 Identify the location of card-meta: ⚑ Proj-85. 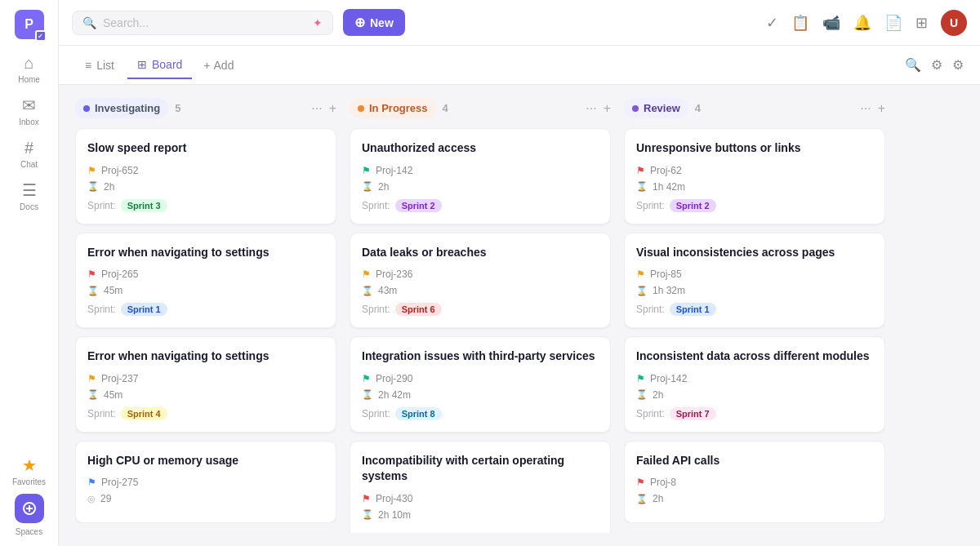
(755, 274).